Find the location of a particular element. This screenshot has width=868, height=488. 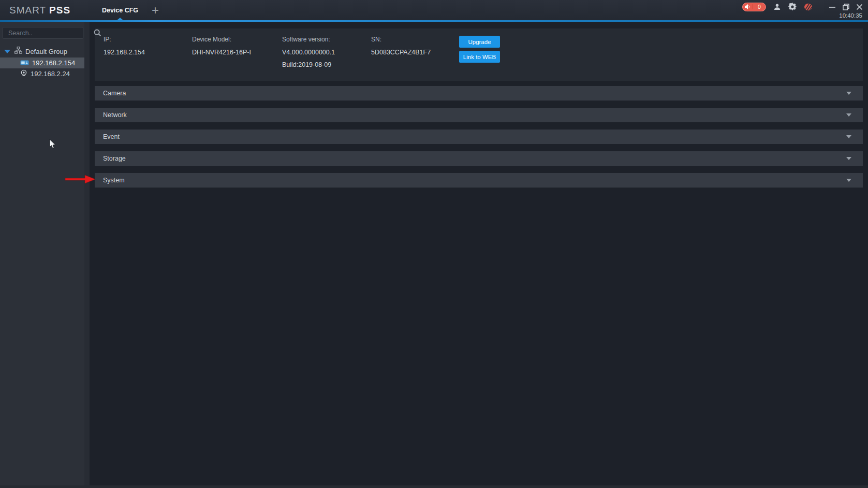

info-label-ip: IP: is located at coordinates (148, 39).